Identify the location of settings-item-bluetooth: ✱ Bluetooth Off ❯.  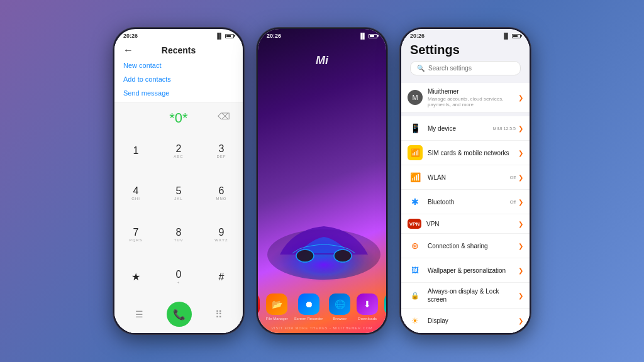
(465, 202).